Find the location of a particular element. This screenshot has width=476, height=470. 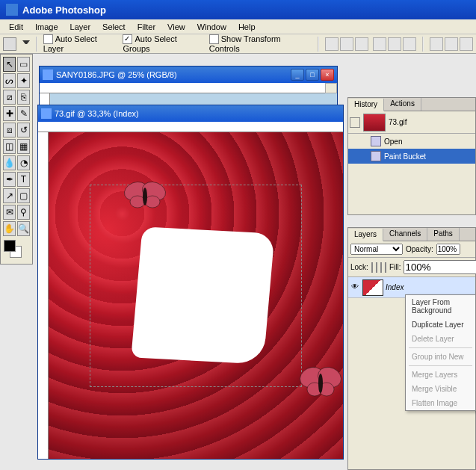

close-button: × is located at coordinates (327, 75).